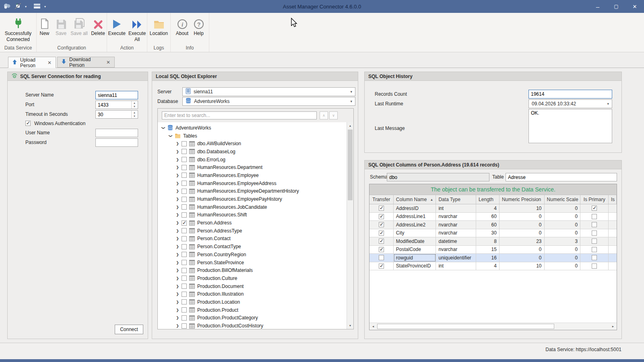 Image resolution: width=644 pixels, height=362 pixels. I want to click on cloud-icon, so click(7, 6).